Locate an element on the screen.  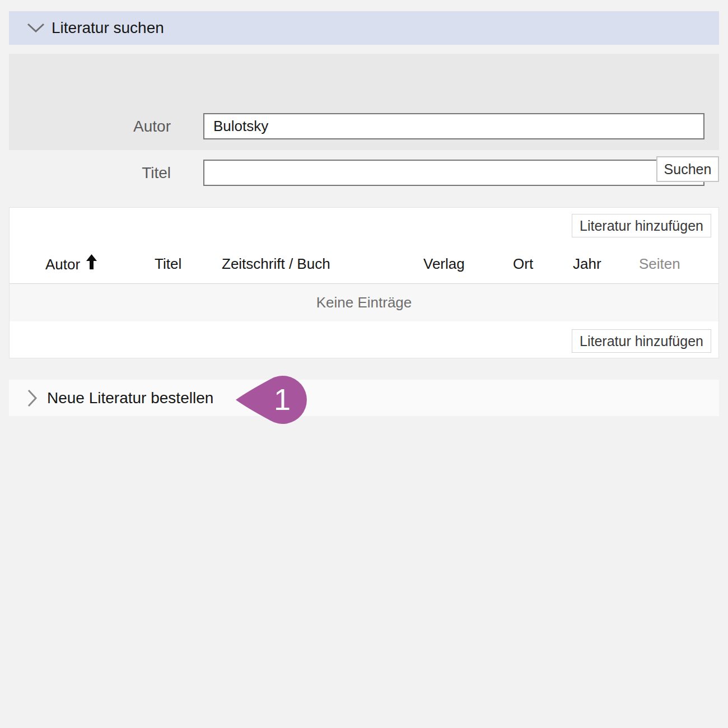
column-header-seiten: Seiten is located at coordinates (660, 264).